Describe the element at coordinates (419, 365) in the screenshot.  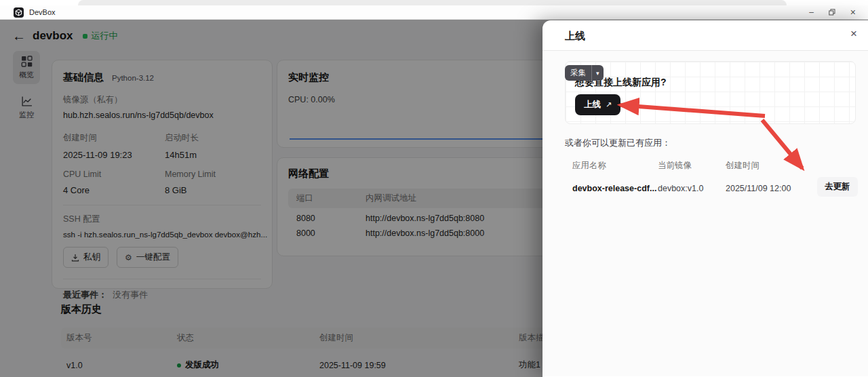
I see `version-created-value: 2025-11-09 19:59` at that location.